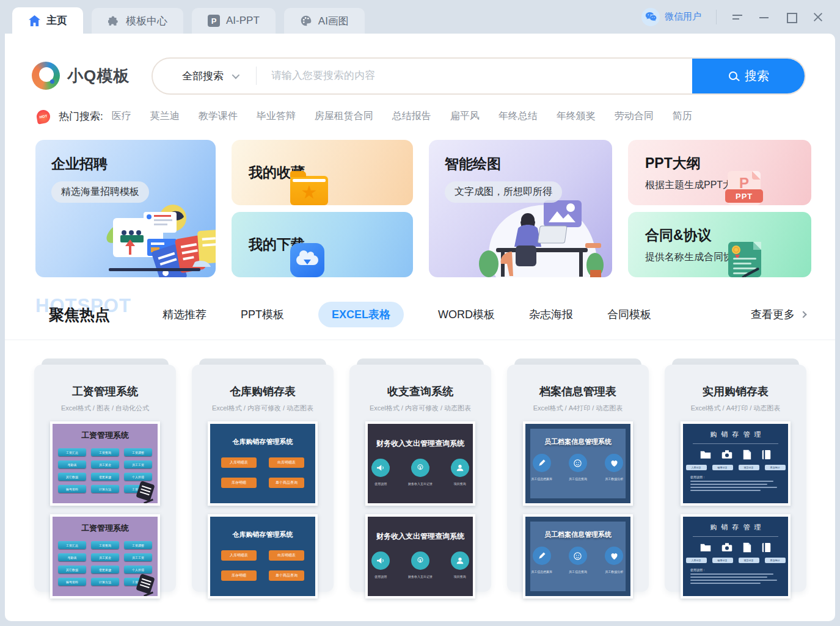  Describe the element at coordinates (474, 76) in the screenshot. I see `search-input` at that location.